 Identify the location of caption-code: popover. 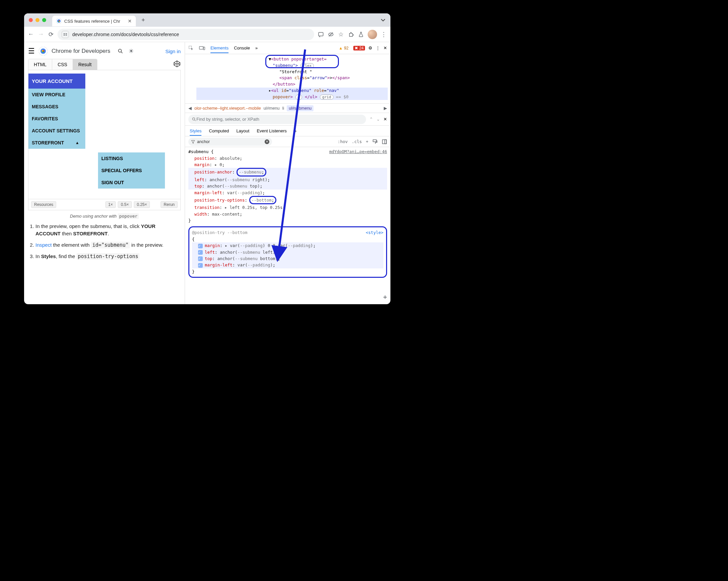
(128, 216).